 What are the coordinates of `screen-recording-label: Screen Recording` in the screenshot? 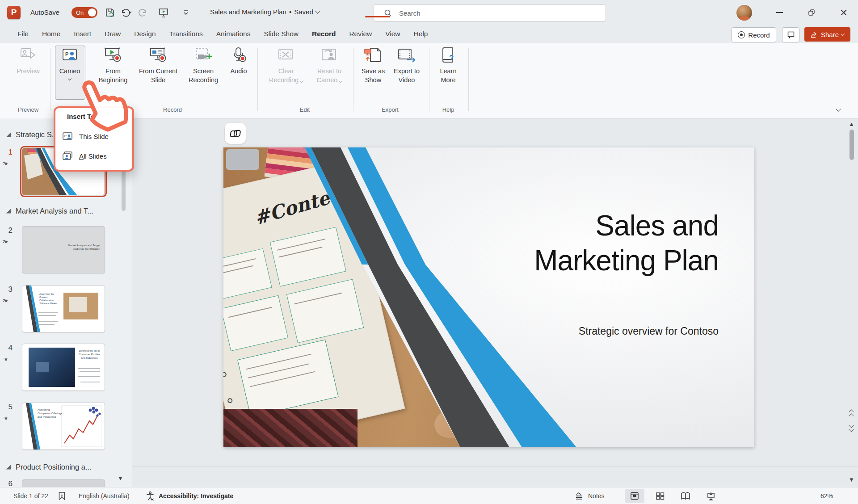 It's located at (203, 76).